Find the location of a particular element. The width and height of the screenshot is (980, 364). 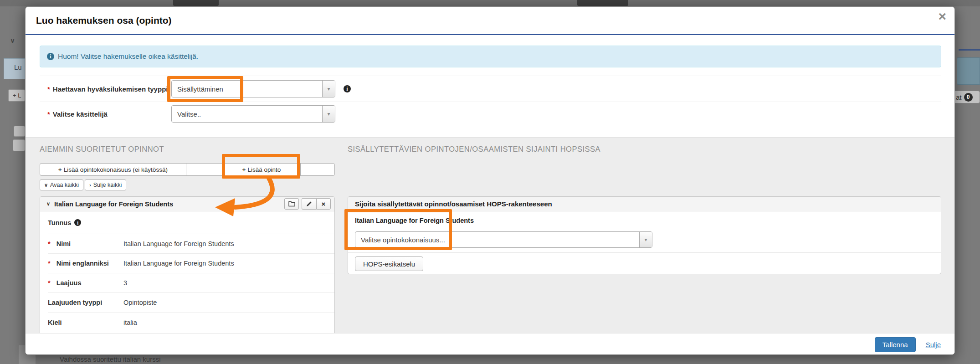

background-course-text: Vaihdossa suoritettu italian kurssi is located at coordinates (110, 359).